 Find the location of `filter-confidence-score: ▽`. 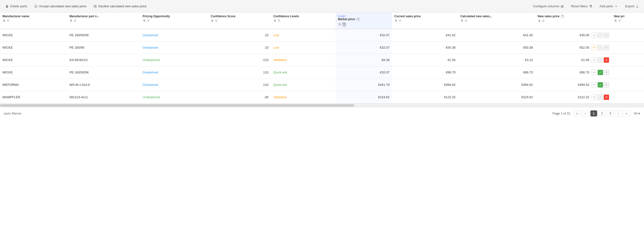

filter-confidence-score: ▽ is located at coordinates (216, 21).